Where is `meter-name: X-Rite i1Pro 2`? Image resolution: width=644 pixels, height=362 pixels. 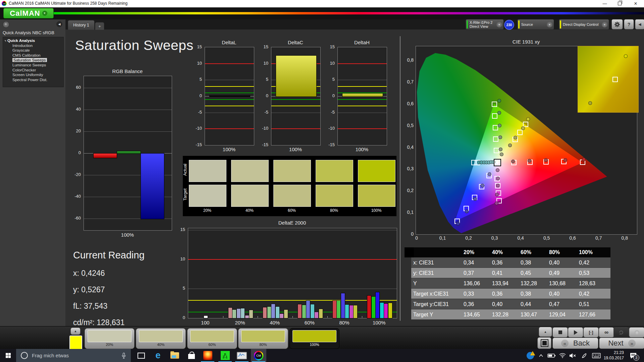 meter-name: X-Rite i1Pro 2 is located at coordinates (481, 22).